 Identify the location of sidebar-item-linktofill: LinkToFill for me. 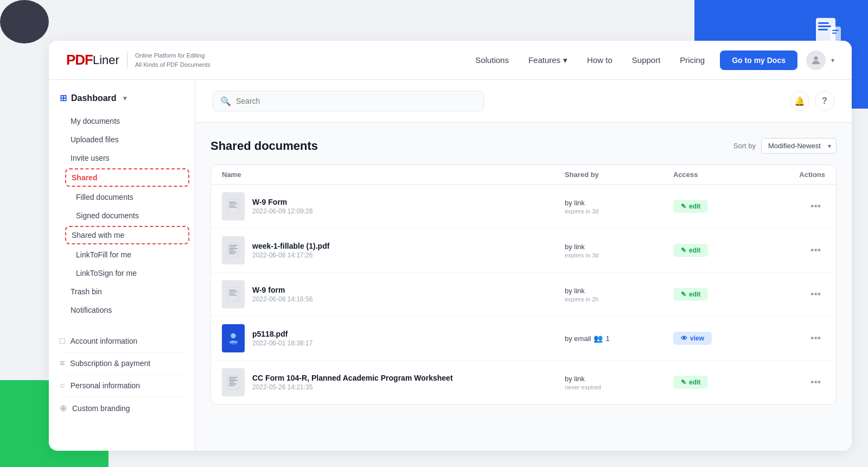
(122, 255).